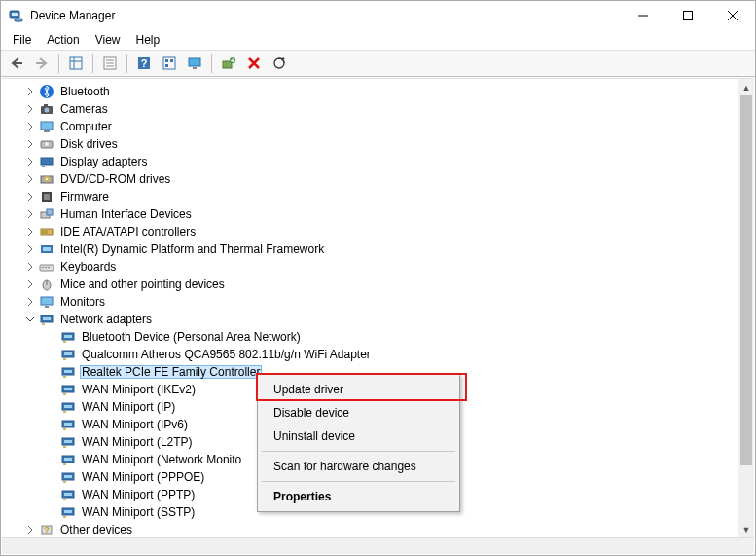 Image resolution: width=756 pixels, height=556 pixels. What do you see at coordinates (76, 63) in the screenshot?
I see `show-hidden-button` at bounding box center [76, 63].